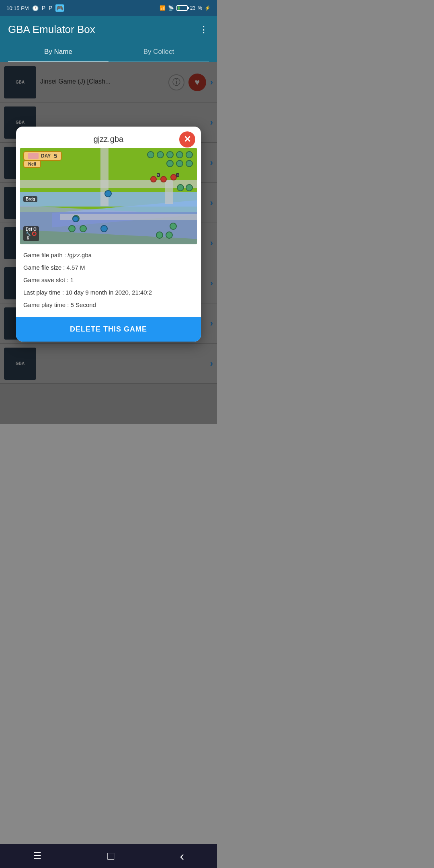 This screenshot has width=434, height=868. What do you see at coordinates (35, 8) in the screenshot?
I see `status-left: 10:15 PM 🕐 P P 🎮` at bounding box center [35, 8].